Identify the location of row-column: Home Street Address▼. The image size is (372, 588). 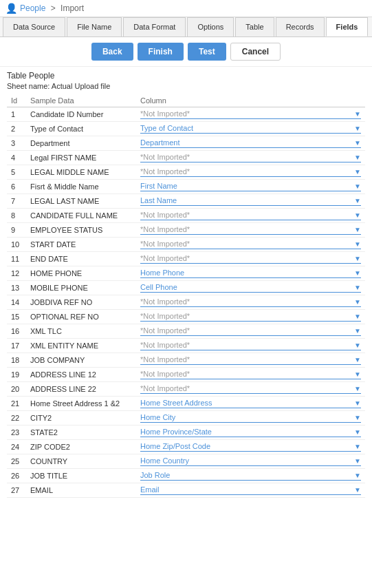
(250, 403).